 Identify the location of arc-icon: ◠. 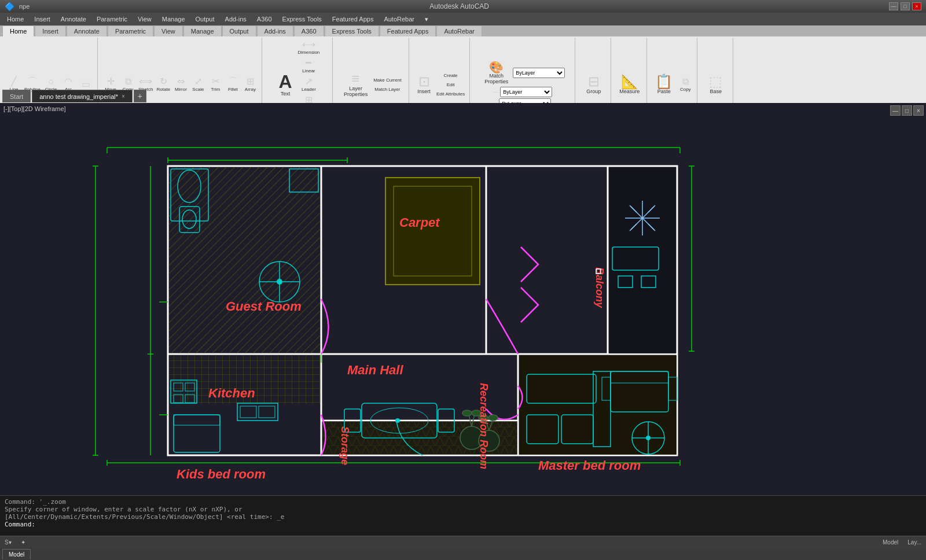
(68, 82).